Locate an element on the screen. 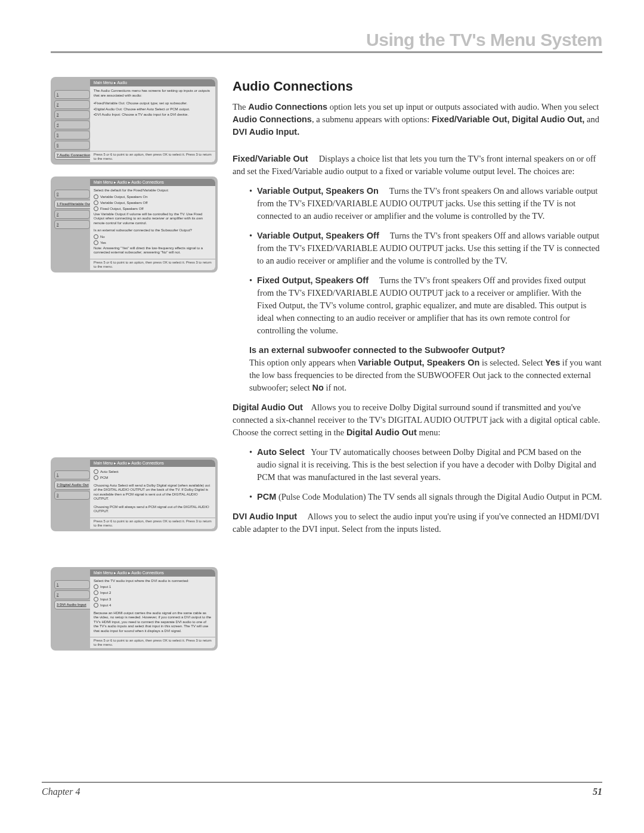 The height and width of the screenshot is (833, 644). tv-screenshot-digital-audio-out: 1 2 Digital Audio Out 3 Main Menu ▸ Audi… is located at coordinates (134, 494).